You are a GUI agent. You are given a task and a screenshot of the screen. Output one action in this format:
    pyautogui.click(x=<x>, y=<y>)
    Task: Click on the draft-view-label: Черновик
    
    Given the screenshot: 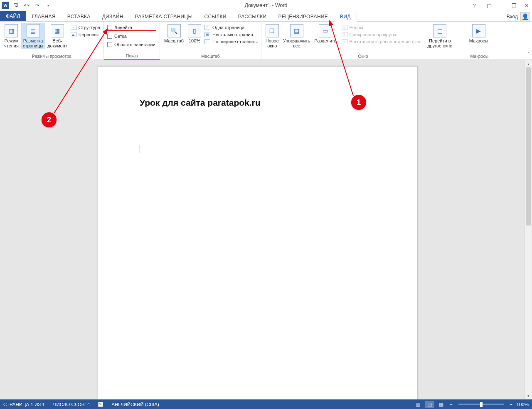 What is the action you would take?
    pyautogui.click(x=89, y=35)
    